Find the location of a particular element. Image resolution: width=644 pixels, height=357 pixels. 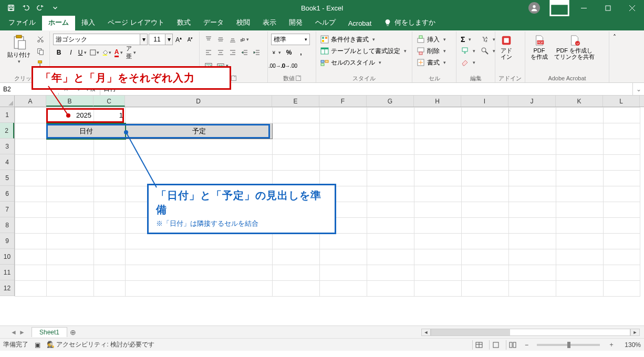

zoom-level: 130% is located at coordinates (630, 345).